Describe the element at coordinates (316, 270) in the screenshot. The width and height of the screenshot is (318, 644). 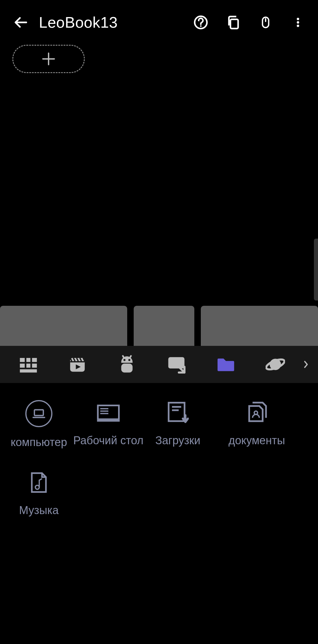
I see `scroll-handle` at that location.